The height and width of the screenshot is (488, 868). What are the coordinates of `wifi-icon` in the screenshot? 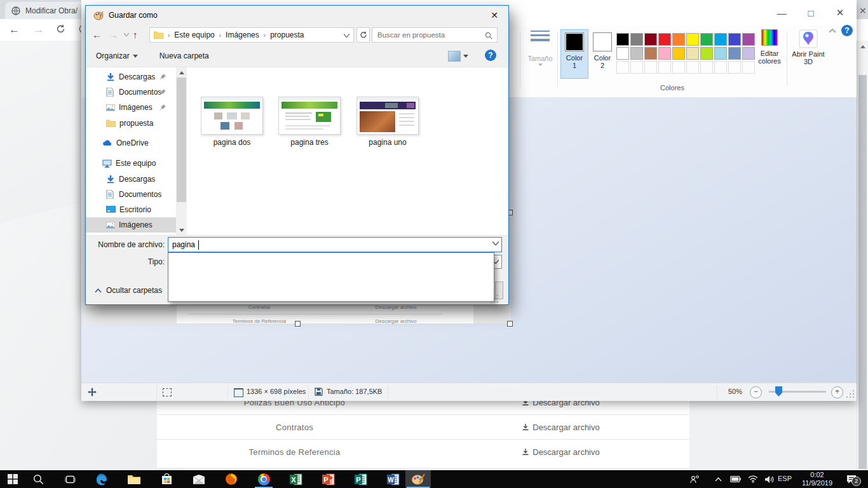 It's located at (753, 479).